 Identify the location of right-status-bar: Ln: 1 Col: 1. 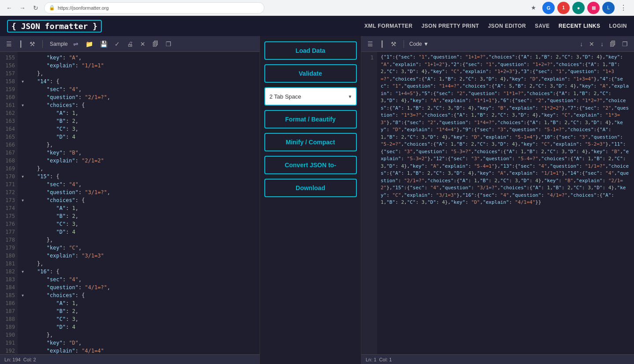
(498, 359).